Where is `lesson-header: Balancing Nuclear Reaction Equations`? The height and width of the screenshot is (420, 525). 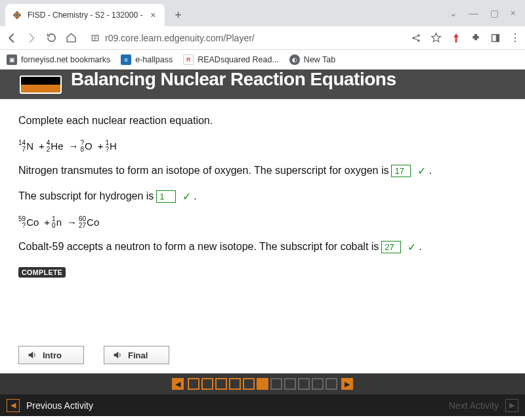
lesson-header: Balancing Nuclear Reaction Equations is located at coordinates (262, 84).